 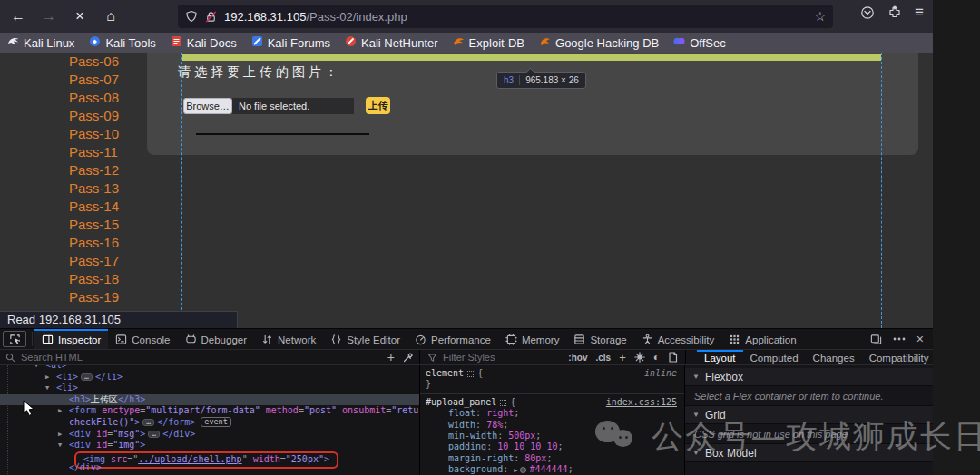 What do you see at coordinates (293, 106) in the screenshot?
I see `file-input-status: No file selected.` at bounding box center [293, 106].